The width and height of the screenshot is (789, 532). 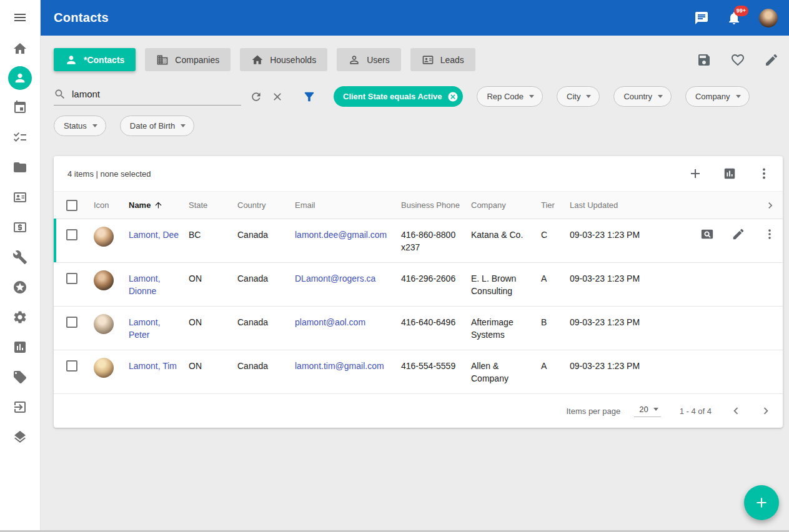 I want to click on email-link: plamont@aol.com, so click(x=348, y=322).